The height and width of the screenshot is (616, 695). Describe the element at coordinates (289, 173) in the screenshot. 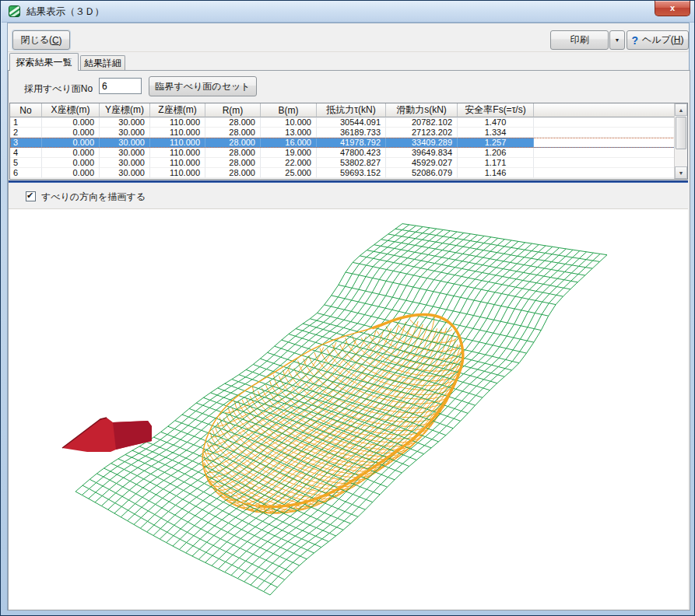

I see `table-cell: 25.000` at that location.